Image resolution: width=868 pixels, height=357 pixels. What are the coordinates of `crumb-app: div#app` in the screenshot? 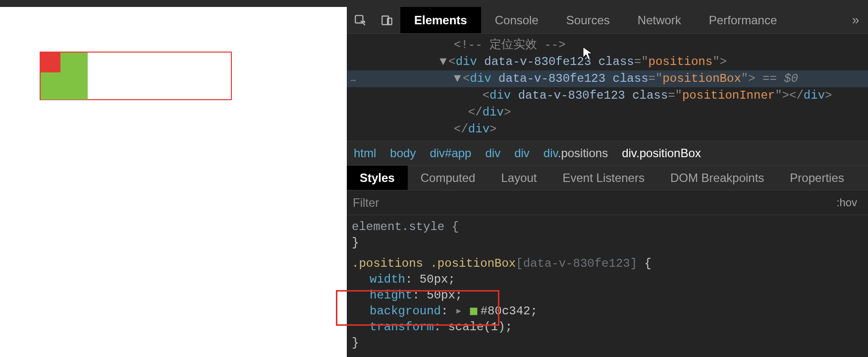 It's located at (450, 153).